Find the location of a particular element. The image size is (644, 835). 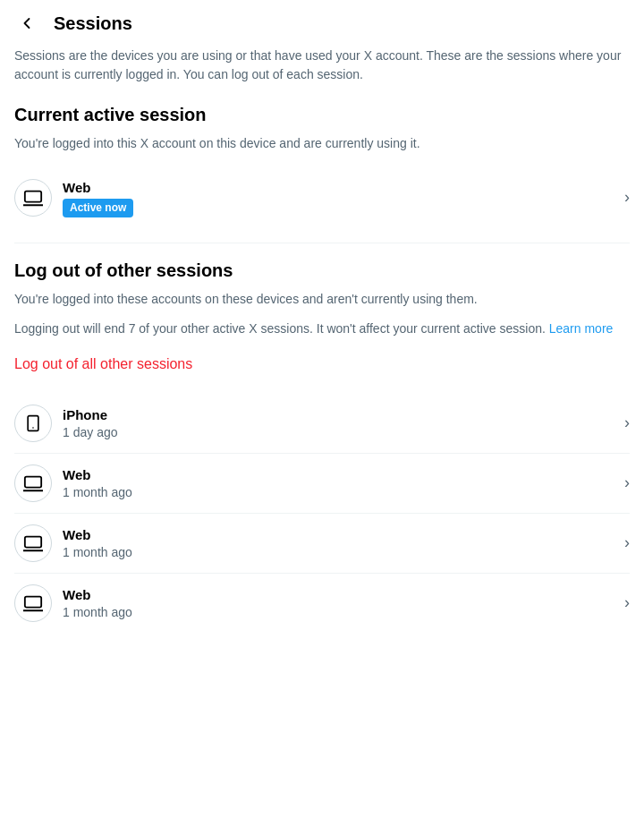

phone-icon is located at coordinates (33, 423).